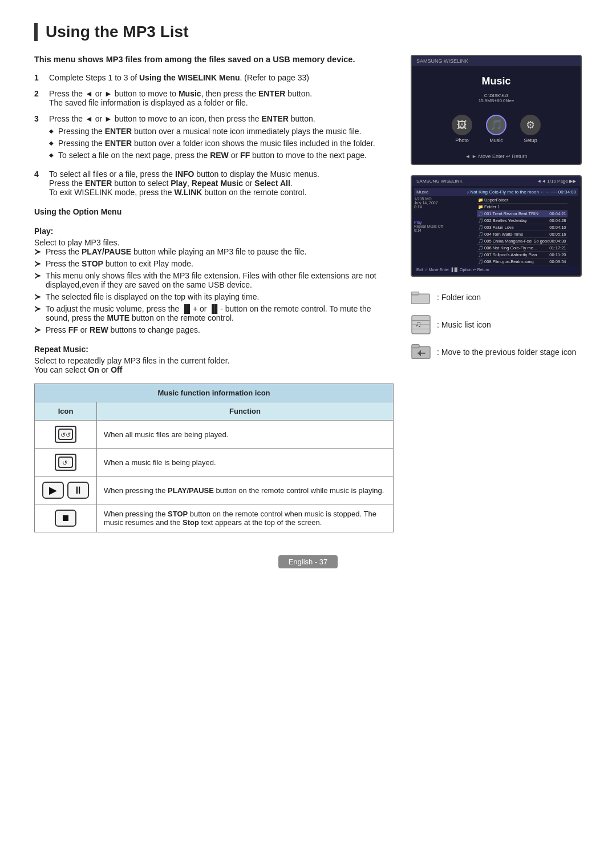 The image size is (616, 844). Describe the element at coordinates (152, 297) in the screenshot. I see `play-note-4-text: The selected file is displayed on the to…` at that location.